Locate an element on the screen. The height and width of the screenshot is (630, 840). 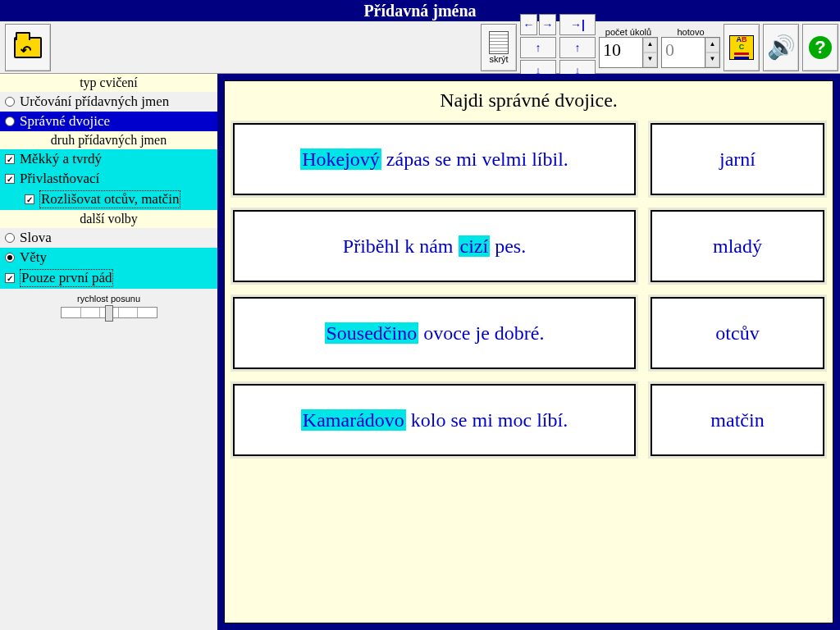
done-spinner: ▲▼ is located at coordinates (712, 52).